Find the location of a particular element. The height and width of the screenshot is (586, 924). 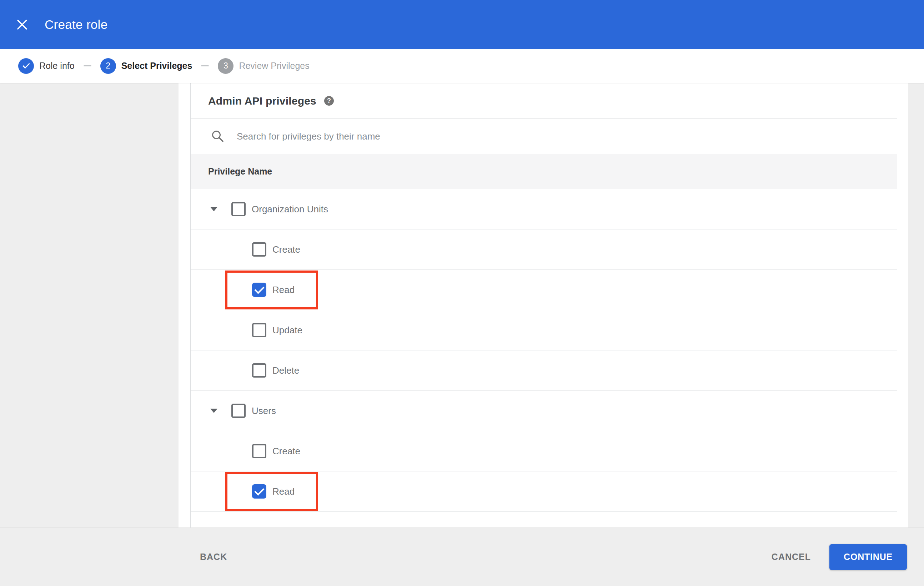

privilege-name-column-header: Privilege Name is located at coordinates (240, 172).